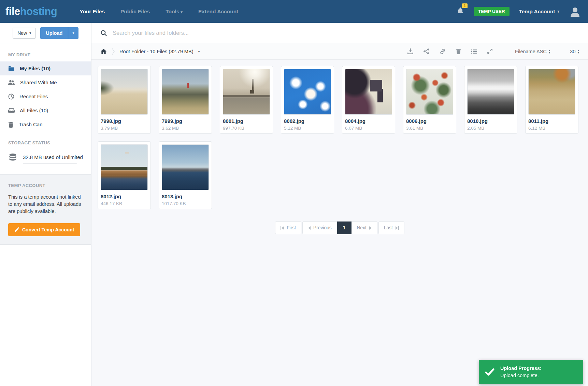 The image size is (588, 386). Describe the element at coordinates (174, 12) in the screenshot. I see `nav-tools: Tools▾` at that location.